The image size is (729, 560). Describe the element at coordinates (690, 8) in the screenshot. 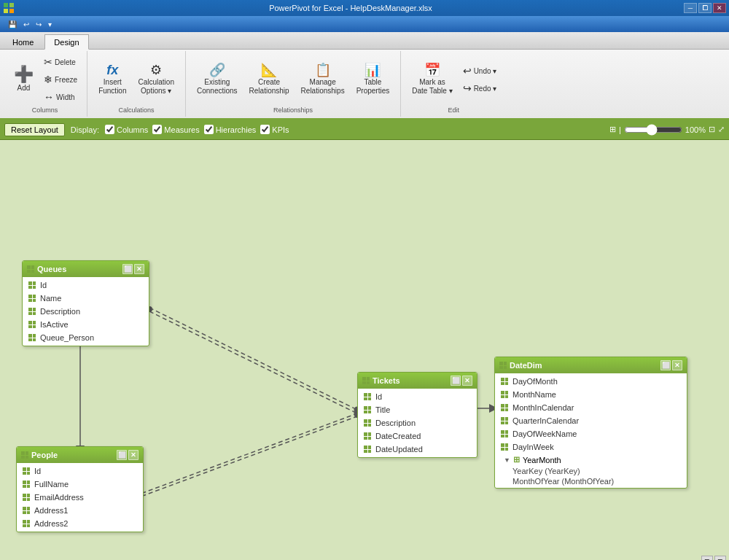

I see `minimize-btn: ─` at that location.